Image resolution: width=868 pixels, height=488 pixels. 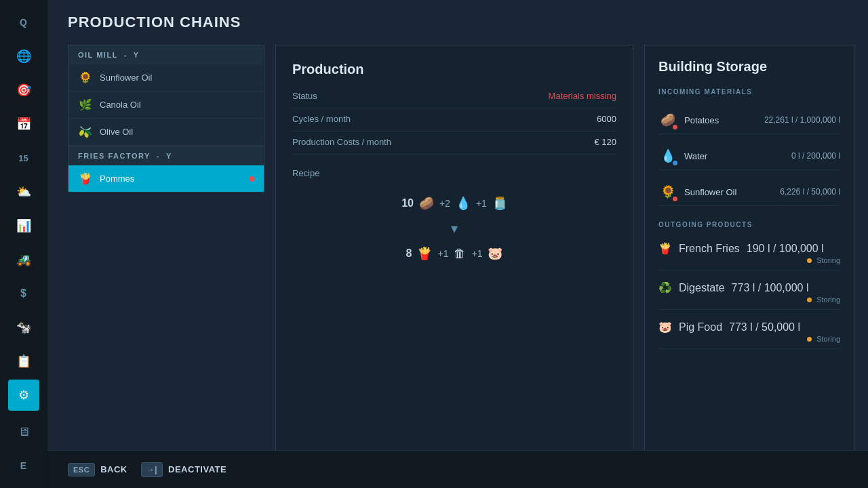 I want to click on recipe-section: Recipe 10 🥔 +2 💧 +1 🫙 ▾ 8 🍟 +1, so click(x=454, y=218).